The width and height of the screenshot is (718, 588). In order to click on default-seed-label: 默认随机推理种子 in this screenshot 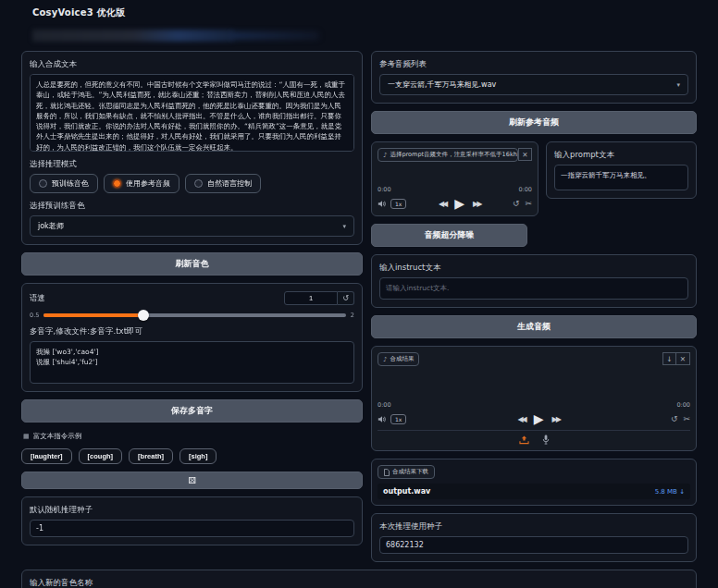, I will do `click(192, 510)`.